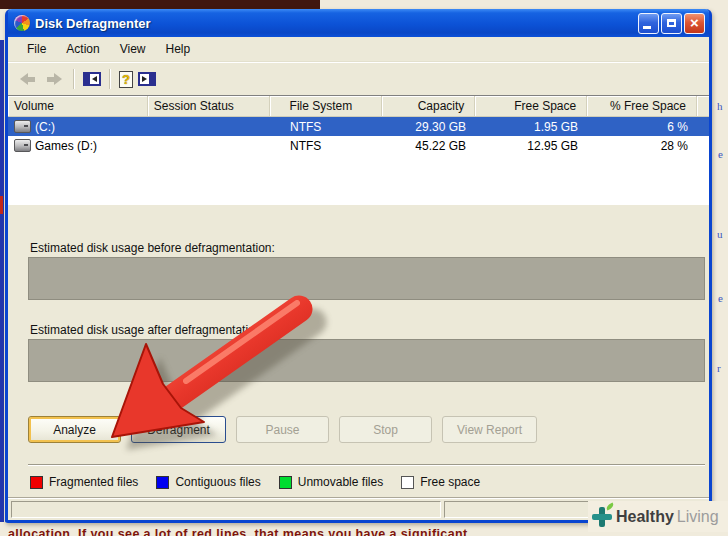  What do you see at coordinates (54, 79) in the screenshot?
I see `forward-icon` at bounding box center [54, 79].